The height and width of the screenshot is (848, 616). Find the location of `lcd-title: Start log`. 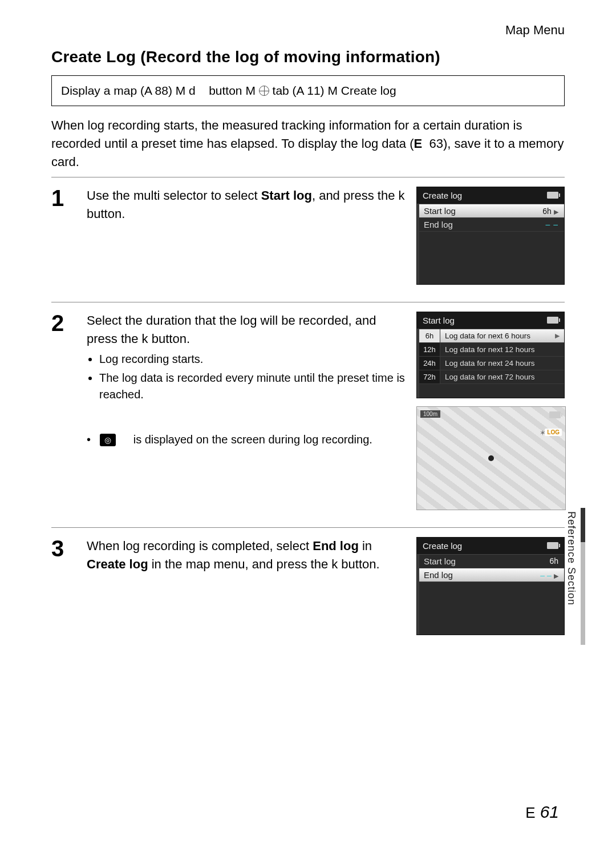

lcd-title: Start log is located at coordinates (439, 321).